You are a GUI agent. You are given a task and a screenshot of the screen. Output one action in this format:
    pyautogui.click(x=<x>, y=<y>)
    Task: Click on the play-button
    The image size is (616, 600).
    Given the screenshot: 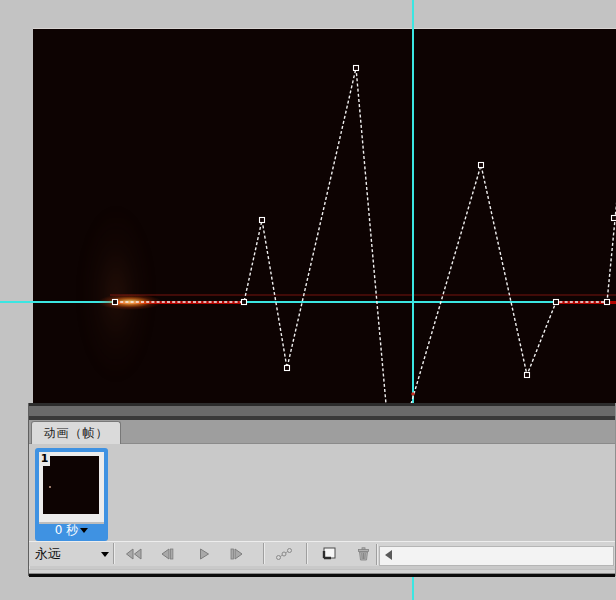 What is the action you would take?
    pyautogui.click(x=204, y=554)
    